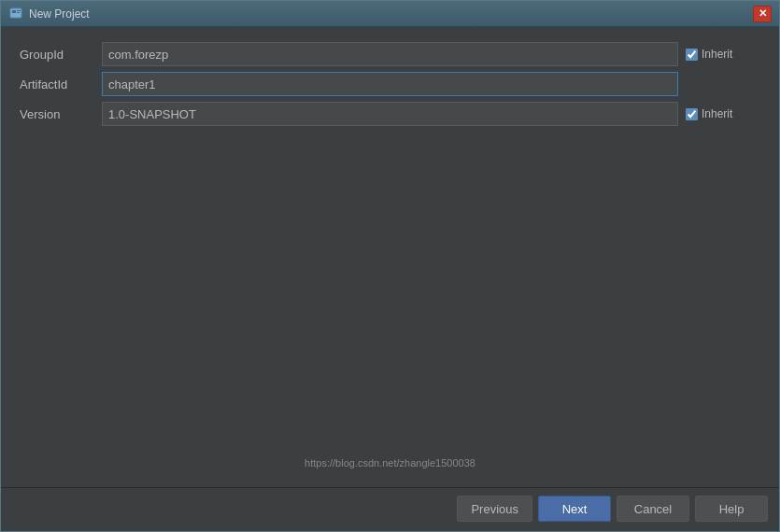 The height and width of the screenshot is (532, 780). Describe the element at coordinates (691, 114) in the screenshot. I see `version-inherit-checkbox` at that location.